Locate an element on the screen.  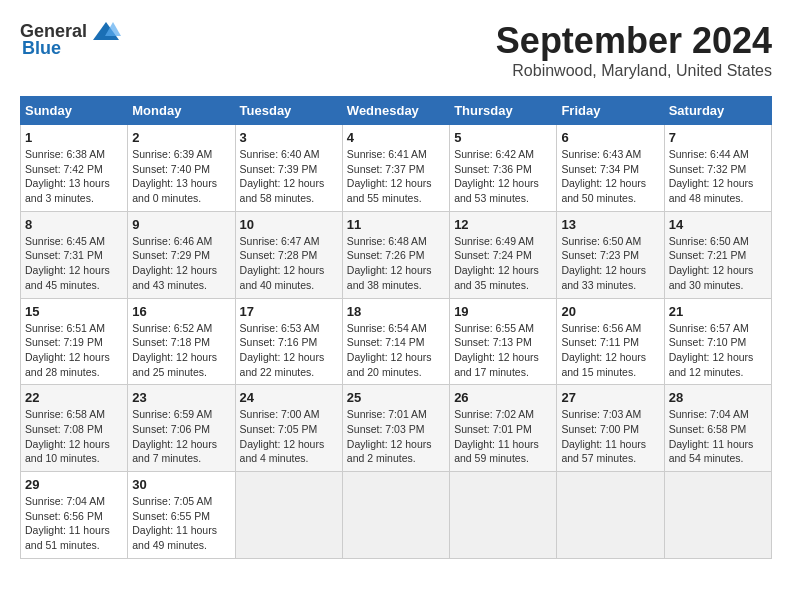
daylight-label: Daylight: 11 hours and 59 minutes. is located at coordinates (496, 452).